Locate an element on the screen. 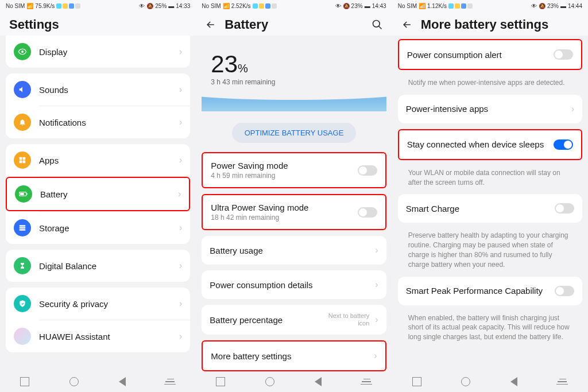  row-label: Power consumption alert is located at coordinates (480, 55).